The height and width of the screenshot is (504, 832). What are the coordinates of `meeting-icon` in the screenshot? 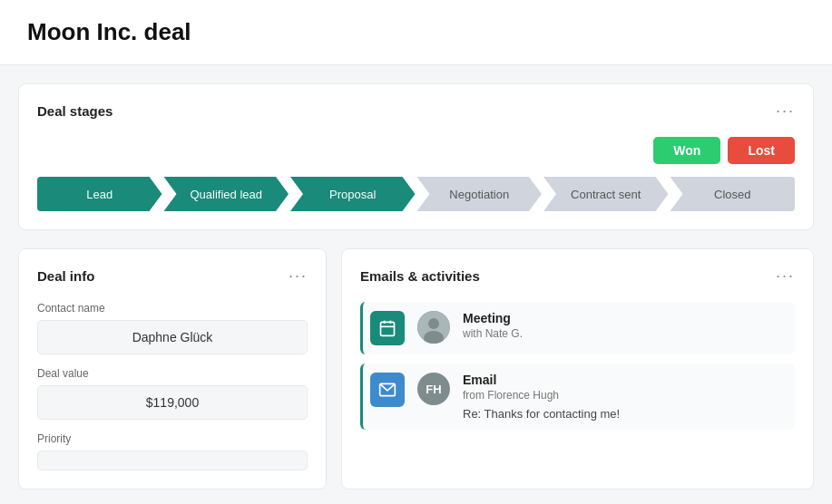 It's located at (387, 328).